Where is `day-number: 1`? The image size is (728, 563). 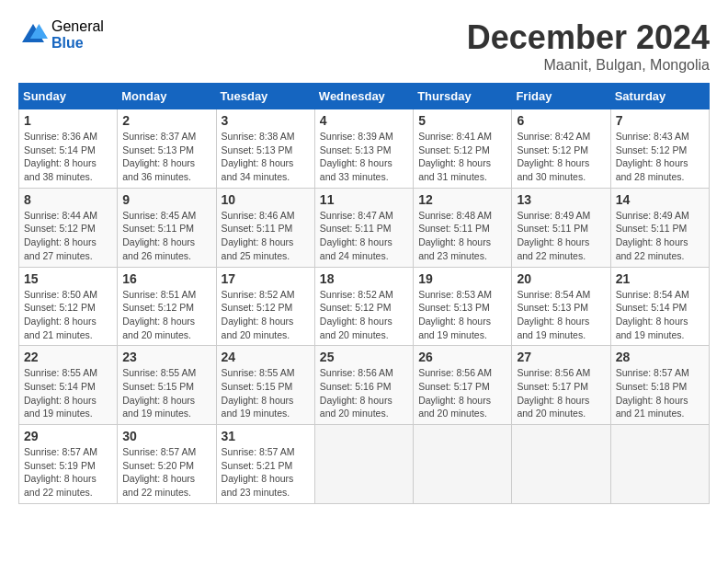
day-number: 1 is located at coordinates (68, 121).